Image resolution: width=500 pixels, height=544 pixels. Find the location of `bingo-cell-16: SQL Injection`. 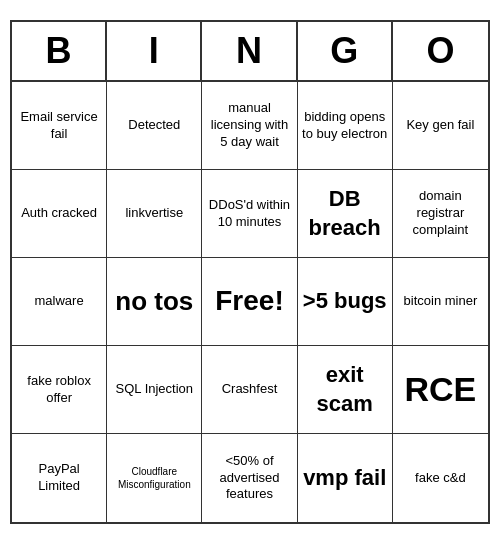

bingo-cell-16: SQL Injection is located at coordinates (154, 390).